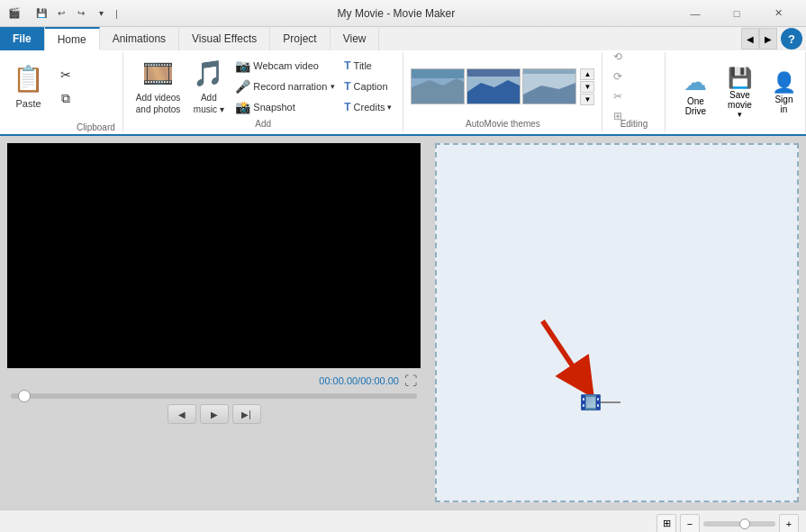 This screenshot has width=806, height=532. I want to click on film-dash, so click(611, 402).